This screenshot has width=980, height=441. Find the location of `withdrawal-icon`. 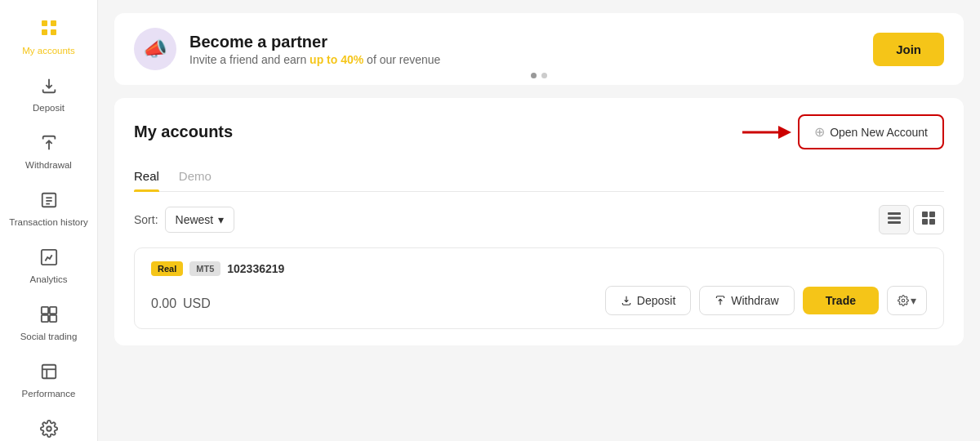

withdrawal-icon is located at coordinates (49, 145).